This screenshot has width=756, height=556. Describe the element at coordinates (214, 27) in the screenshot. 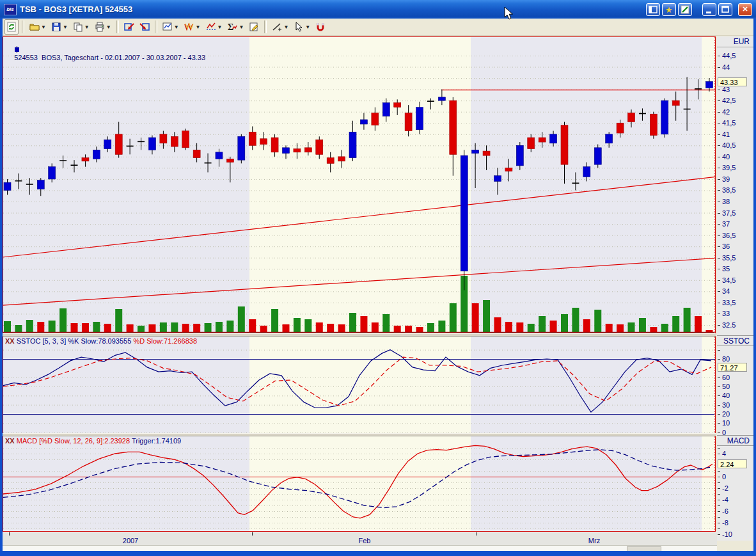

I see `indicator-button: ▼` at that location.